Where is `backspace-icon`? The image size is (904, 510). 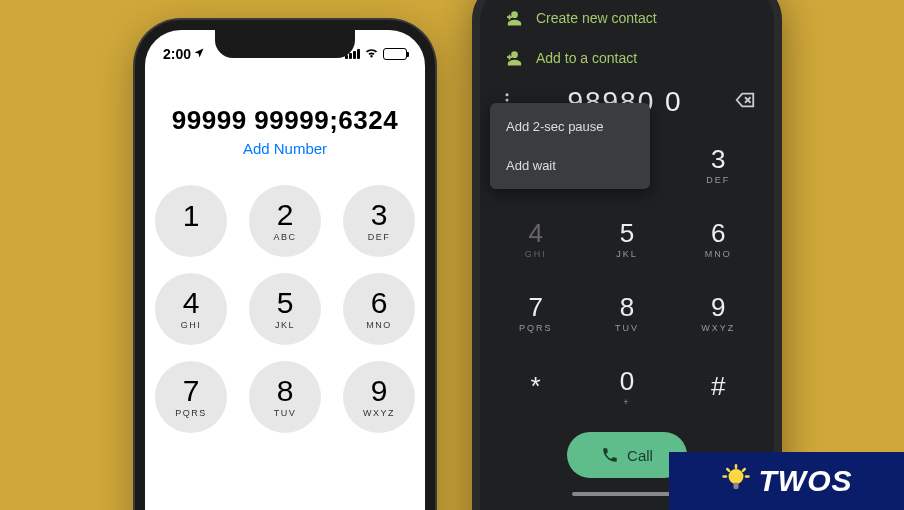
backspace-icon is located at coordinates (745, 102).